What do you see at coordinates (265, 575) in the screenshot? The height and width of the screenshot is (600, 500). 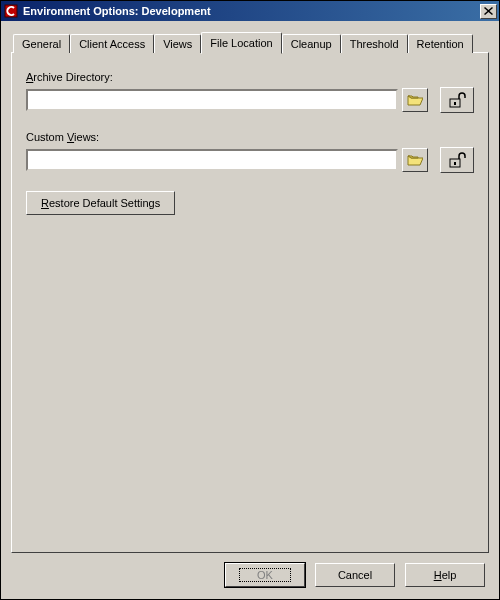 I see `ok-button: OK` at bounding box center [265, 575].